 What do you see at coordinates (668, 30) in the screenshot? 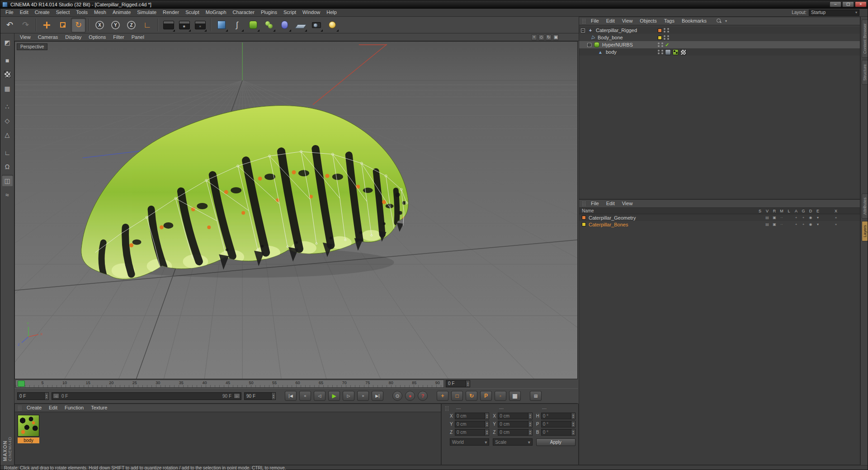
I see `render-visibility-dots` at bounding box center [668, 30].